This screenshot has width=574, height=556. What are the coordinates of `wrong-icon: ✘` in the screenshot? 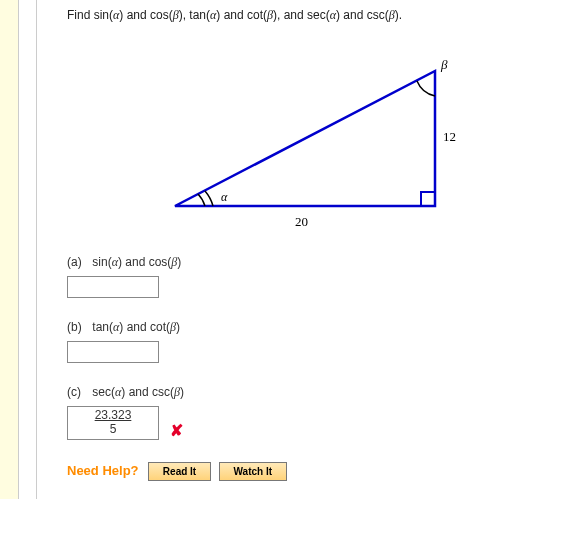 It's located at (176, 430).